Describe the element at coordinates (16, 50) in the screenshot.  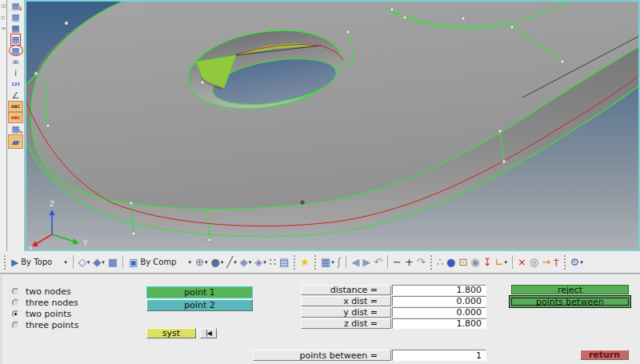
I see `mesh-sphere-region-icon: ▦` at that location.